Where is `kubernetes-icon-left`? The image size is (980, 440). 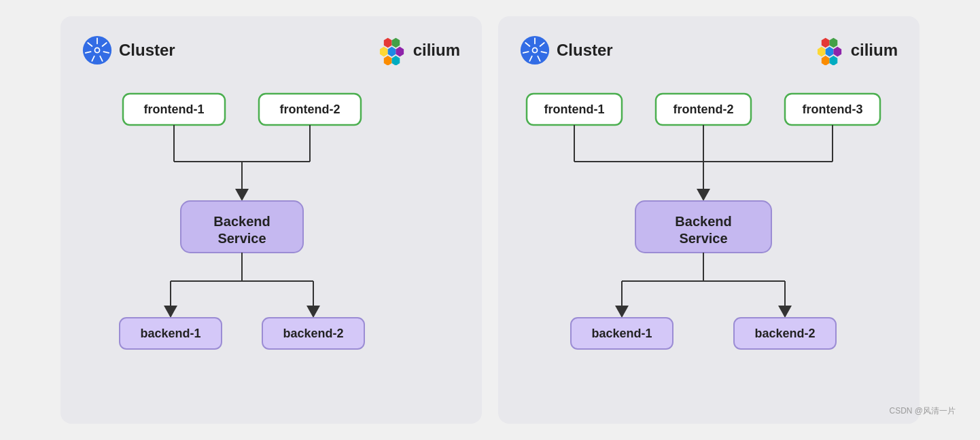
kubernetes-icon-left is located at coordinates (97, 50).